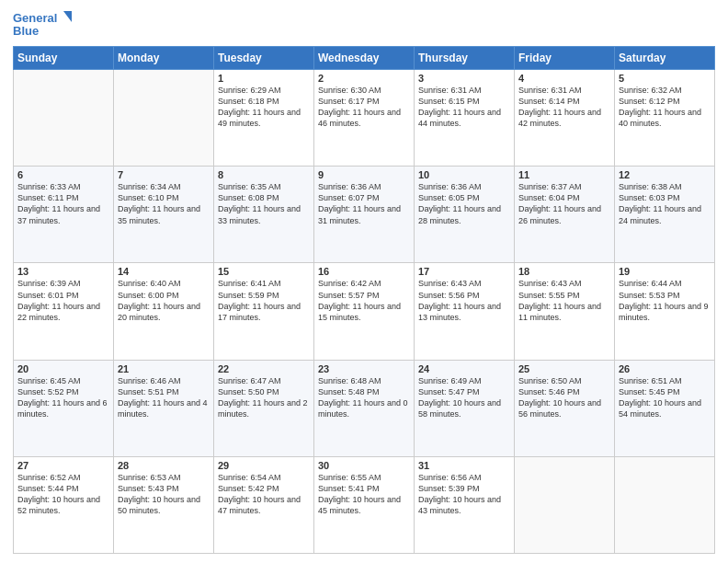 Image resolution: width=728 pixels, height=563 pixels. What do you see at coordinates (264, 271) in the screenshot?
I see `day-number: 15` at bounding box center [264, 271].